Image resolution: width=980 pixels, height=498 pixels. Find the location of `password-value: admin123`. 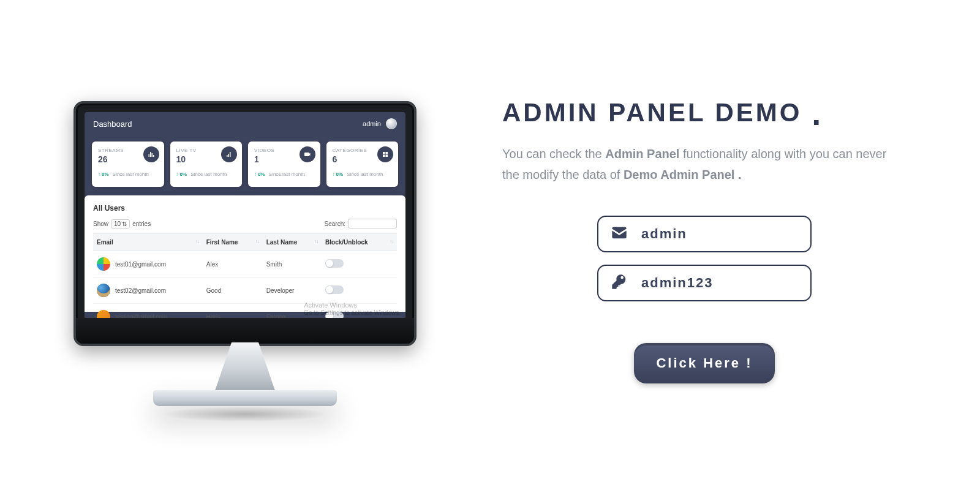

password-value: admin123 is located at coordinates (677, 283).